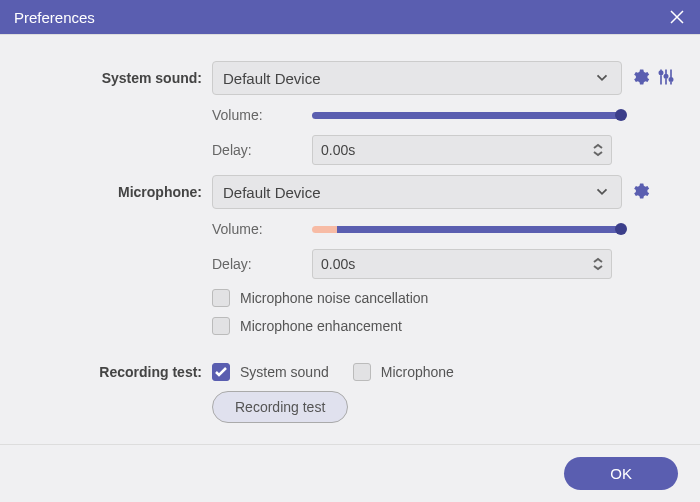  Describe the element at coordinates (221, 372) in the screenshot. I see `test-system-sound-checkbox` at that location.